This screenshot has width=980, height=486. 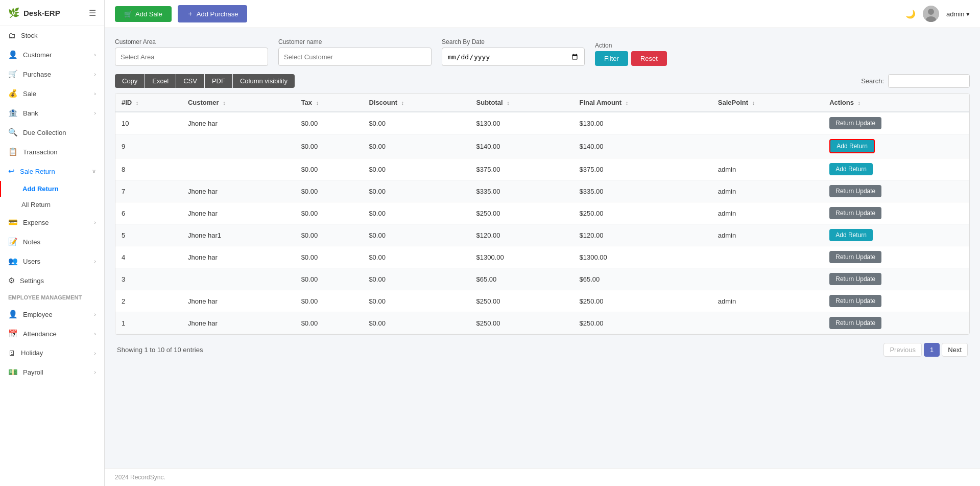 What do you see at coordinates (542, 146) in the screenshot?
I see `table-row: 9 $0.00 $0.00 $140.00 $140.00 Add Return` at bounding box center [542, 146].